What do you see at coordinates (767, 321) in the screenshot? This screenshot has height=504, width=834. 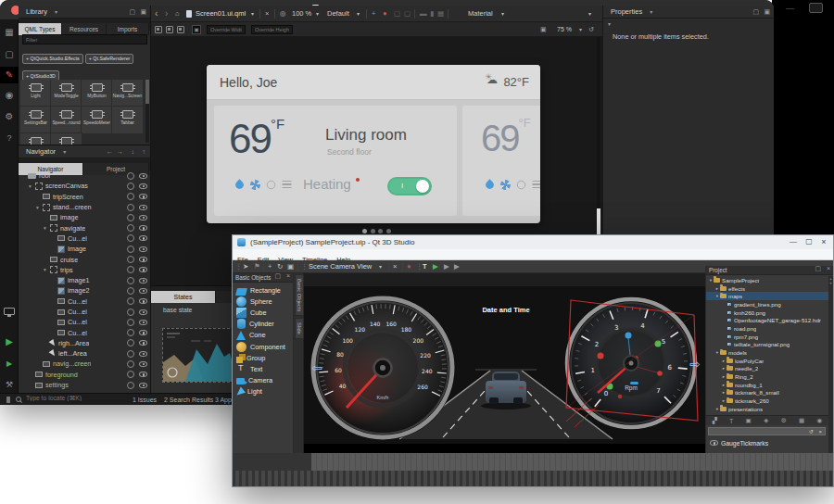 I see `project-tree-item: OpenfootageNET_garage-512.hdr` at bounding box center [767, 321].